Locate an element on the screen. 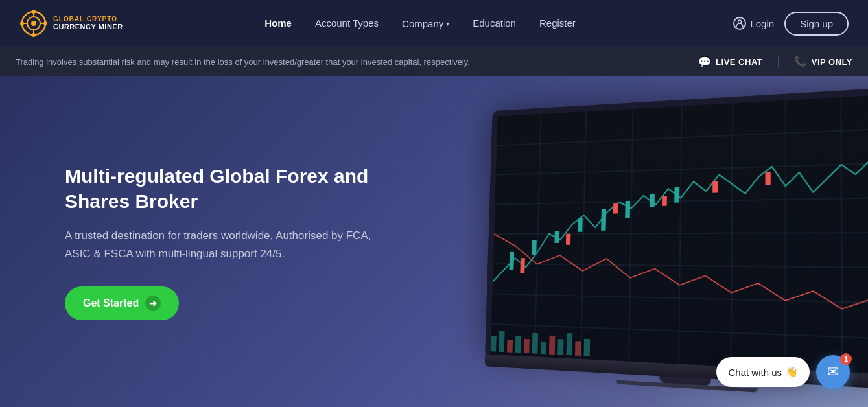  signup-button: Sign up is located at coordinates (817, 23).